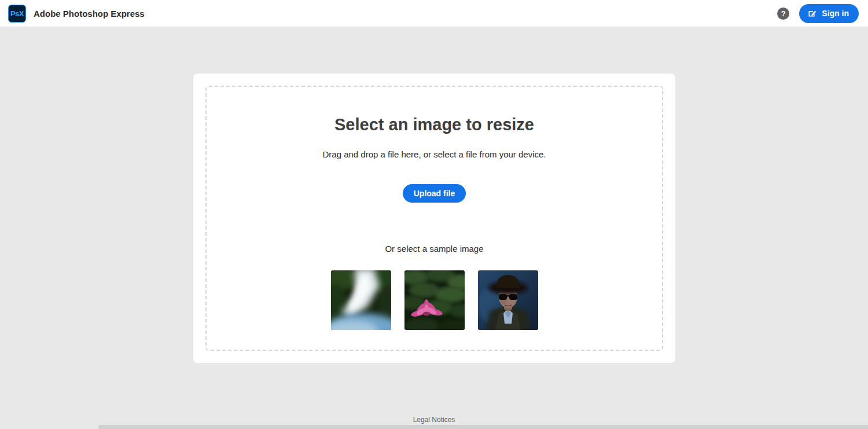 This screenshot has height=429, width=868. What do you see at coordinates (17, 14) in the screenshot?
I see `photoshop-express-logo: PsX` at bounding box center [17, 14].